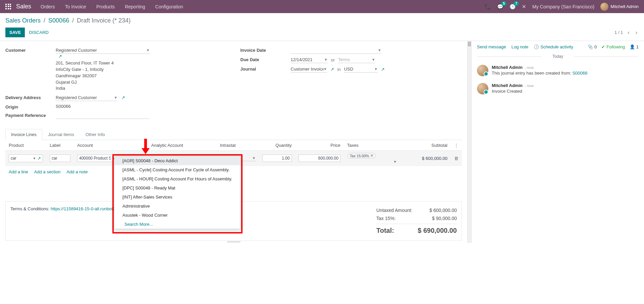 The height and width of the screenshot is (304, 644). Describe the element at coordinates (95, 134) in the screenshot. I see `tab-other-info: Other Info` at that location.